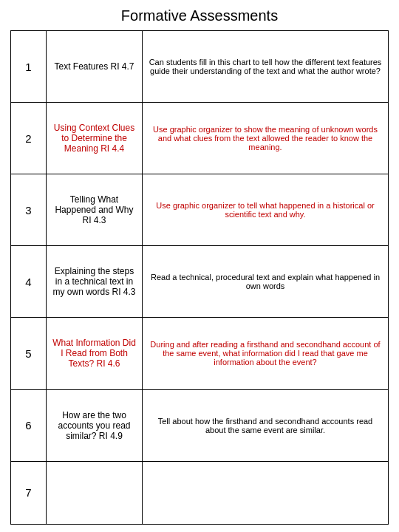 This screenshot has height=532, width=399. What do you see at coordinates (266, 282) in the screenshot?
I see `row-description: Read a technical, procedural text and ex…` at bounding box center [266, 282].